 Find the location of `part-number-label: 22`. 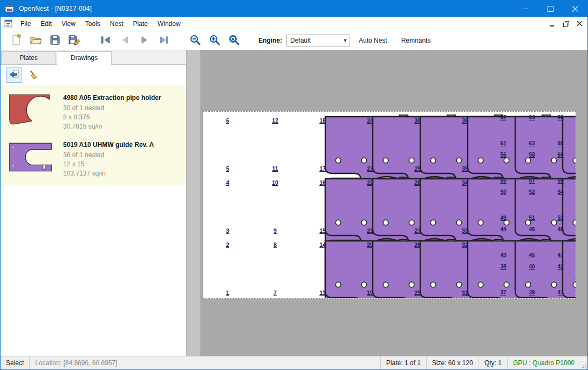

part-number-label: 22 is located at coordinates (370, 183).